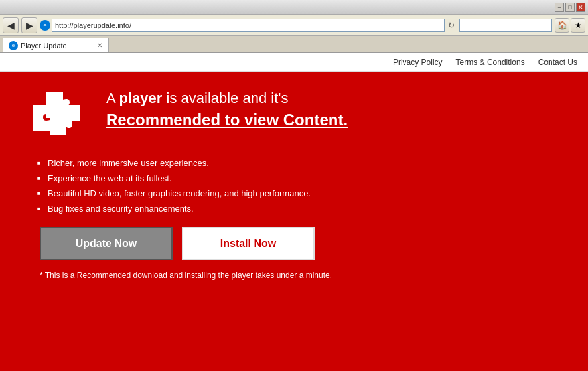 The width and height of the screenshot is (588, 371). What do you see at coordinates (100, 45) in the screenshot?
I see `tab-close-button: ✕` at bounding box center [100, 45].